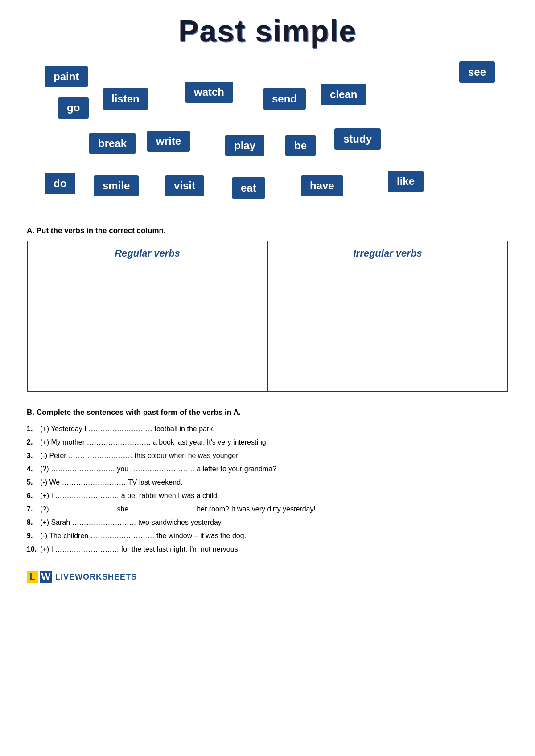 The width and height of the screenshot is (535, 756). What do you see at coordinates (268, 509) in the screenshot?
I see `sentence-item-7: 7.(?) ……………………… she ……………………… her room? …` at bounding box center [268, 509].